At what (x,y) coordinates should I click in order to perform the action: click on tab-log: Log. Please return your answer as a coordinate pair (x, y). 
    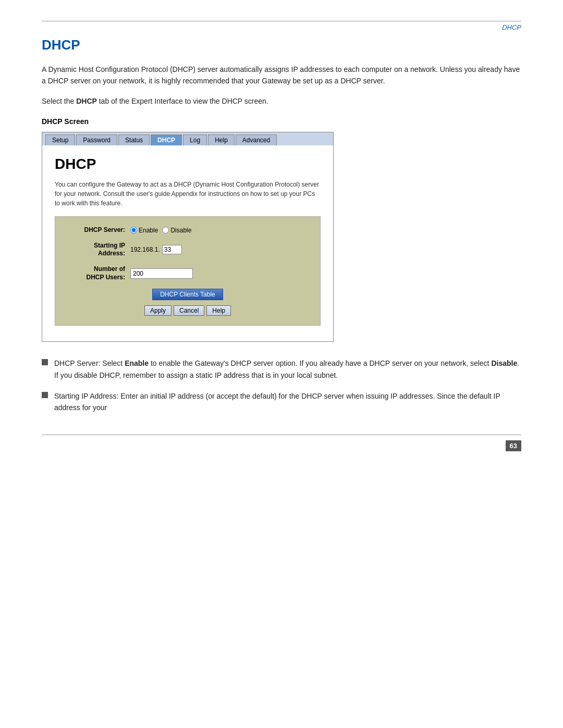
    Looking at the image, I should click on (195, 140).